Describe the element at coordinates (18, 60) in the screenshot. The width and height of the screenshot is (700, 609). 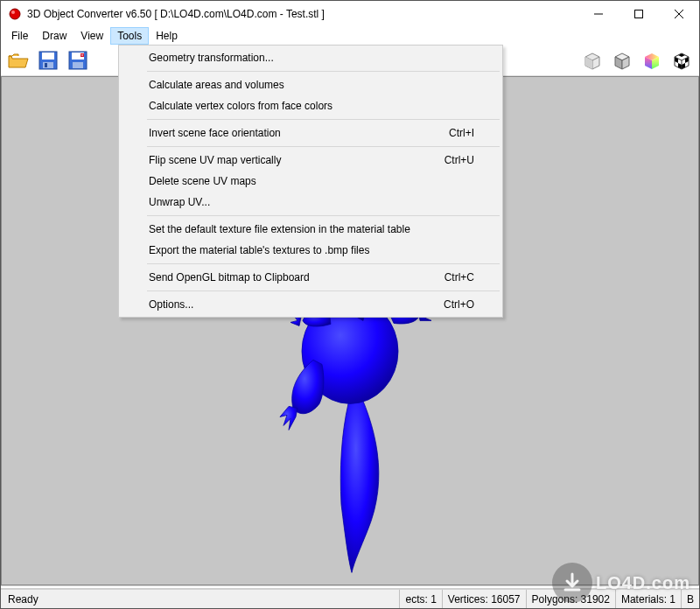
I see `open-button` at that location.